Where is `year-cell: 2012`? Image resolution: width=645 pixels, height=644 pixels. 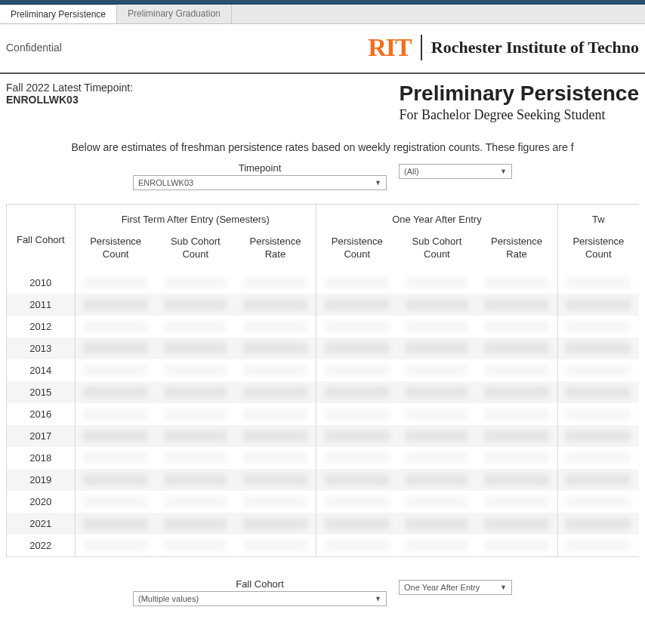
year-cell: 2012 is located at coordinates (41, 326).